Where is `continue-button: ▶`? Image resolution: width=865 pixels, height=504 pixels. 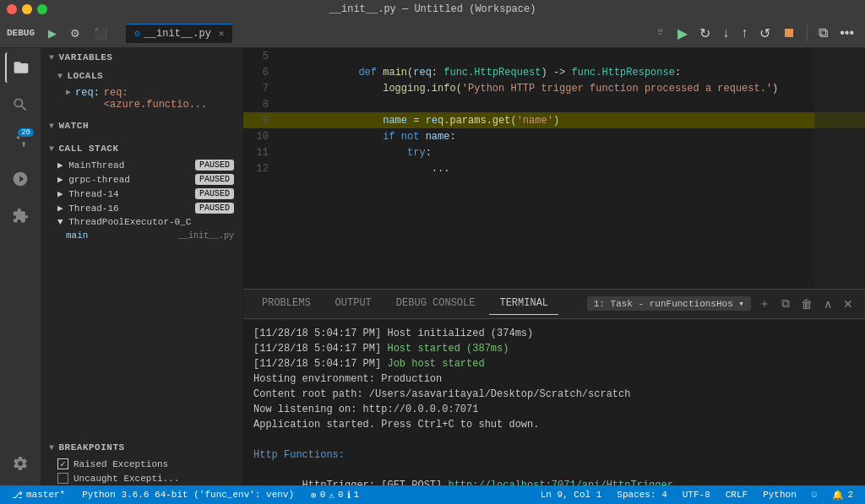 continue-button: ▶ is located at coordinates (683, 34).